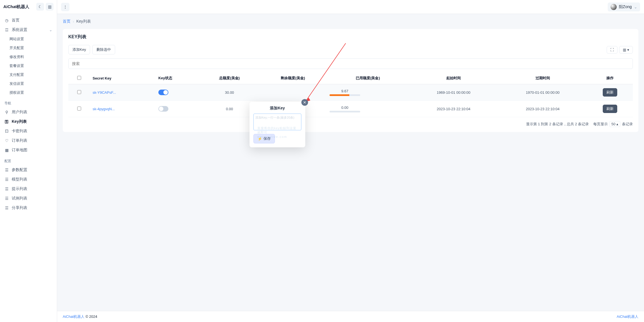 The width and height of the screenshot is (644, 322). Describe the element at coordinates (627, 124) in the screenshot. I see `pagination-suffix: 条记录` at that location.